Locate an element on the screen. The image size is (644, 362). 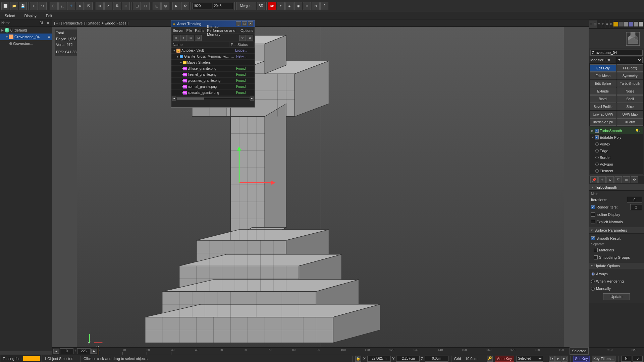
close-explorer-icon: ✕ is located at coordinates (48, 23).